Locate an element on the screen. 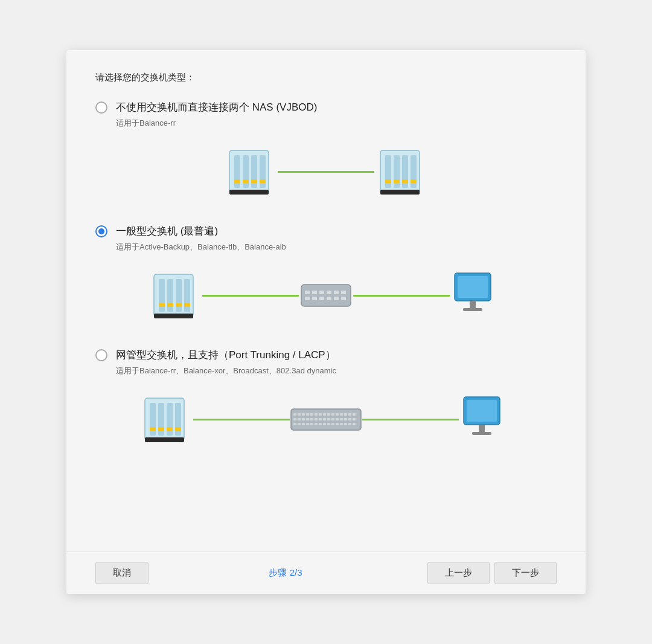 The height and width of the screenshot is (644, 652). radio-general is located at coordinates (101, 231).